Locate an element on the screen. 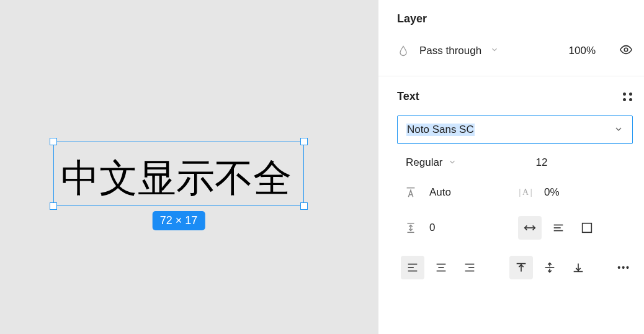 The height and width of the screenshot is (334, 644). selected-text-layer: 中文显示不全 72 × 17 is located at coordinates (179, 174).